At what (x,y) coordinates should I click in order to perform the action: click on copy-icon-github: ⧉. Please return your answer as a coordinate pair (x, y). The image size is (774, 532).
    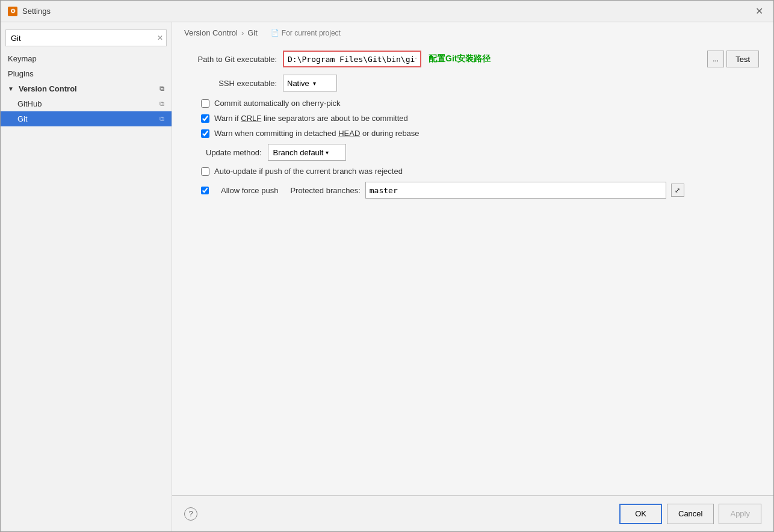
    Looking at the image, I should click on (162, 104).